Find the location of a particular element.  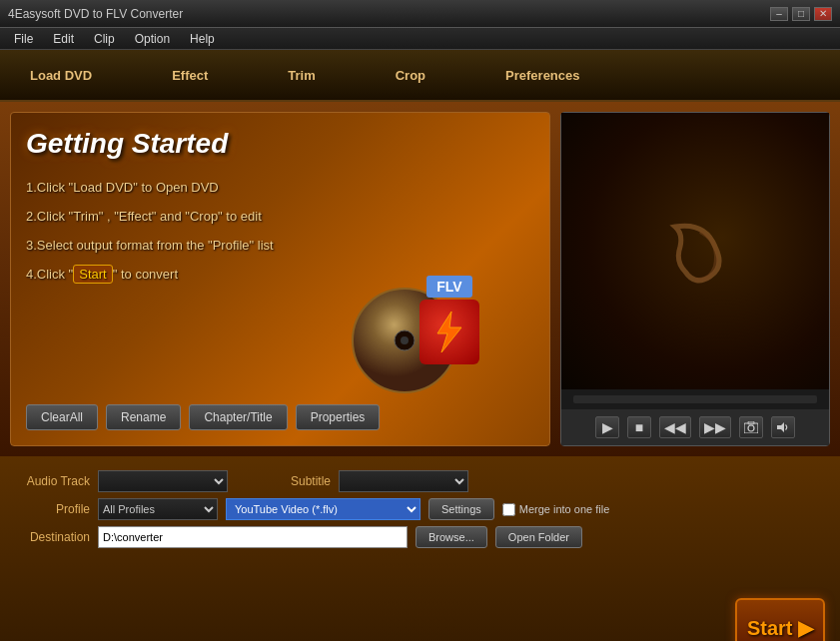

seek-area is located at coordinates (695, 399).